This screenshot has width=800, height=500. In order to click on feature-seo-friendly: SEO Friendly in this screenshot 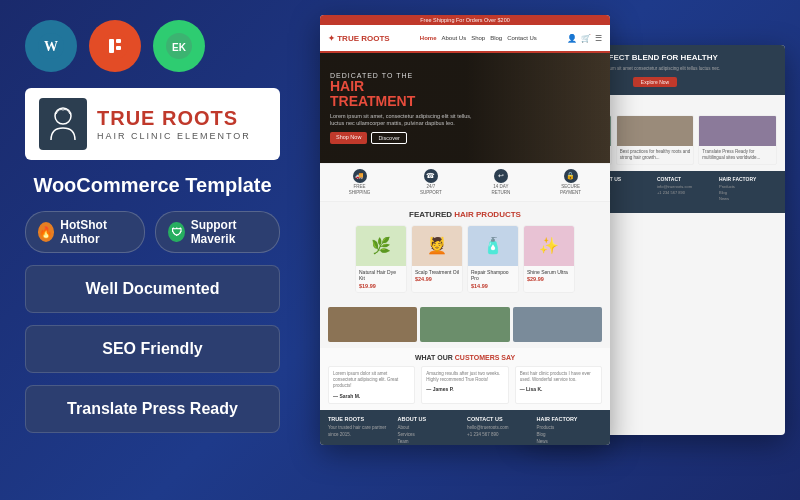, I will do `click(152, 349)`.